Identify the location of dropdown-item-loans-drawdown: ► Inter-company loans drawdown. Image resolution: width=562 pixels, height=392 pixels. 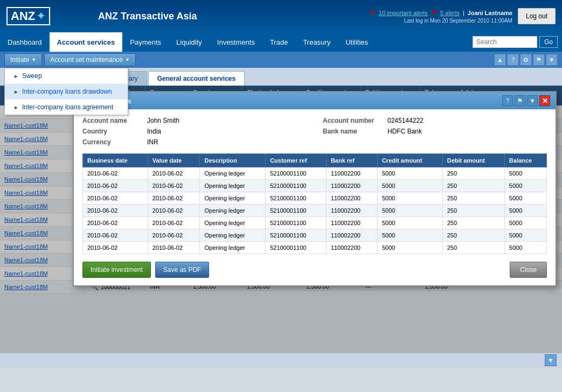
(66, 92).